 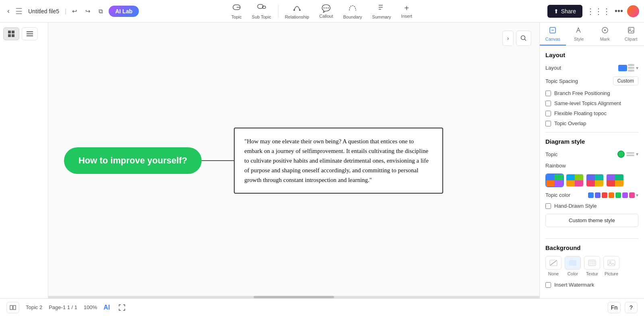 What do you see at coordinates (619, 11) in the screenshot?
I see `more-options-icon: •••` at bounding box center [619, 11].